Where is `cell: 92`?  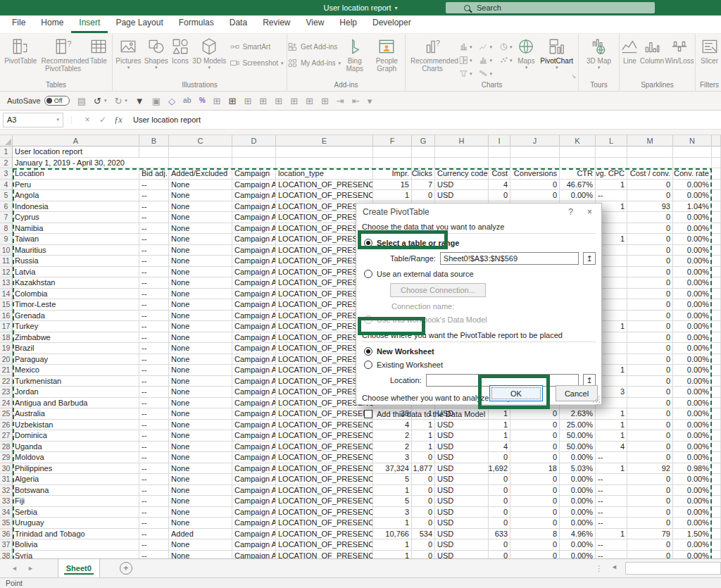 cell: 92 is located at coordinates (651, 469).